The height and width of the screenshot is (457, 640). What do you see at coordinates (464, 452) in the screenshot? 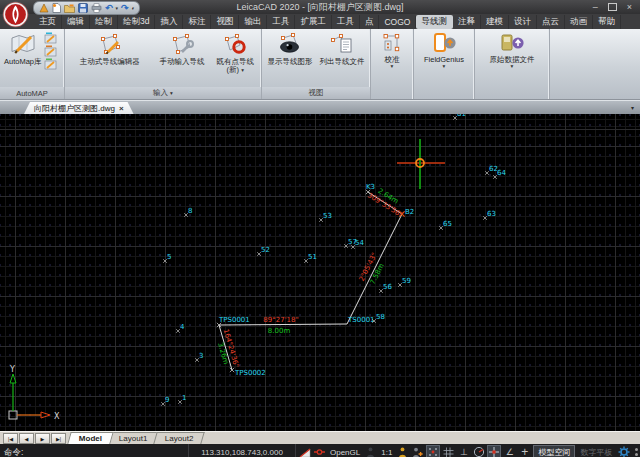
I see `ortho-mode-icon: ⊥` at bounding box center [464, 452].